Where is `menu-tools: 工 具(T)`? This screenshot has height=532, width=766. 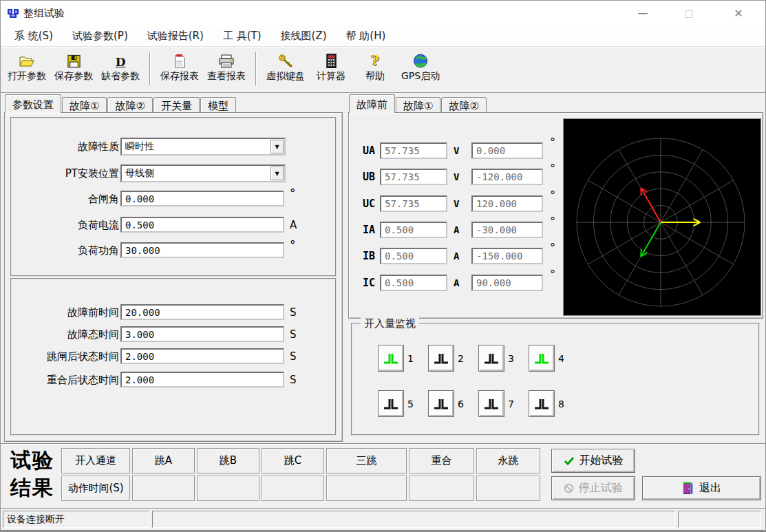
menu-tools: 工 具(T) is located at coordinates (242, 36).